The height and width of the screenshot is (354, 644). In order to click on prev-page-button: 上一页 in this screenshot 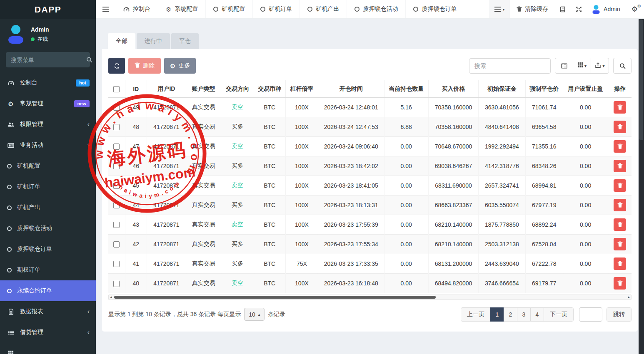, I will do `click(476, 314)`.